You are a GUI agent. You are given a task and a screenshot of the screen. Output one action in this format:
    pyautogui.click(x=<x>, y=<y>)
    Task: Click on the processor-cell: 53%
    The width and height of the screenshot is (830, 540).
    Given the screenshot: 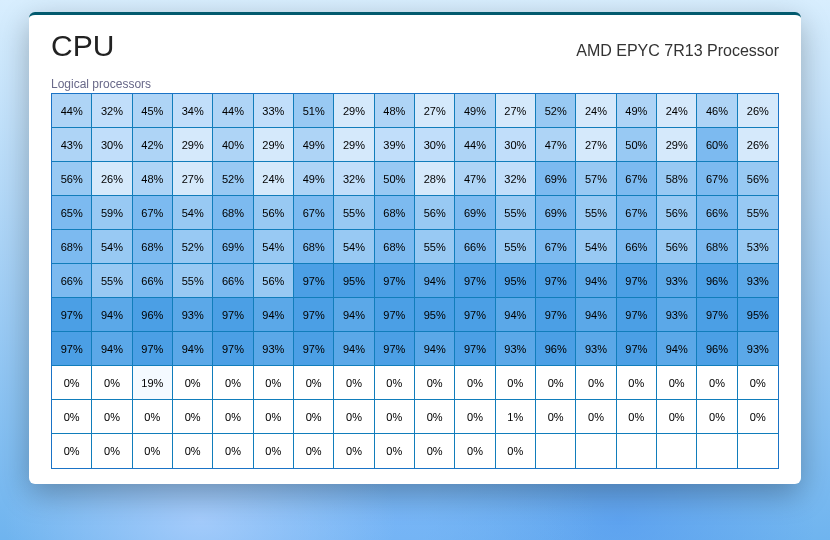 What is the action you would take?
    pyautogui.click(x=758, y=247)
    